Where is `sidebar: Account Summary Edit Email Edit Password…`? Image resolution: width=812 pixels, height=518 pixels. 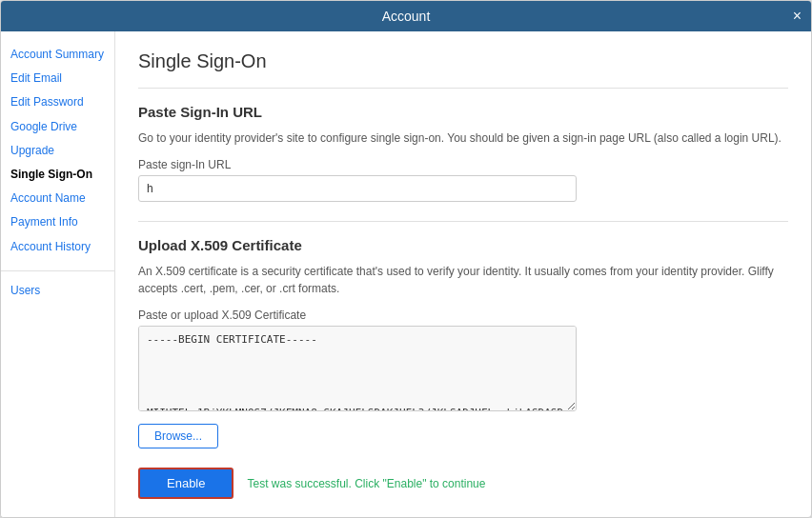
sidebar: Account Summary Edit Email Edit Password… is located at coordinates (58, 274).